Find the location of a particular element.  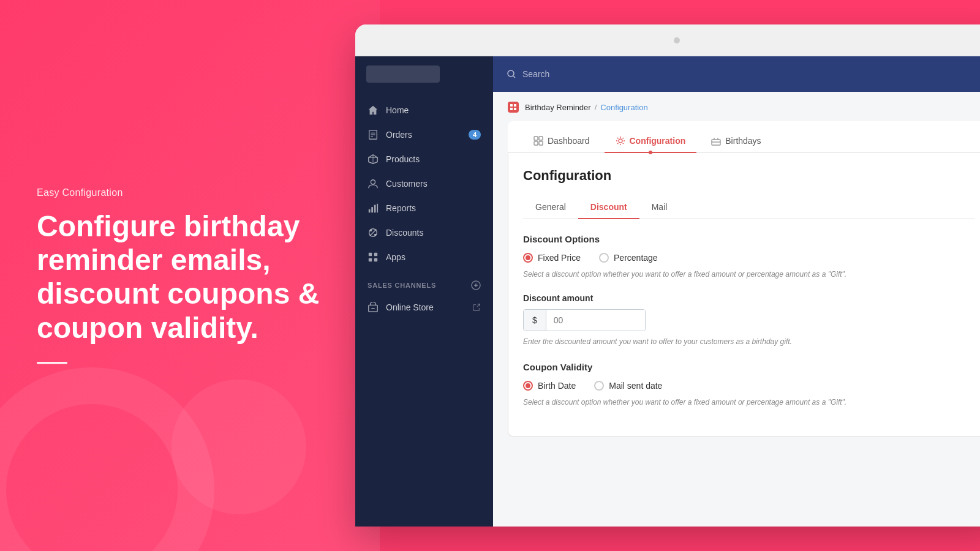

radio-fixed-price-circle is located at coordinates (528, 258).